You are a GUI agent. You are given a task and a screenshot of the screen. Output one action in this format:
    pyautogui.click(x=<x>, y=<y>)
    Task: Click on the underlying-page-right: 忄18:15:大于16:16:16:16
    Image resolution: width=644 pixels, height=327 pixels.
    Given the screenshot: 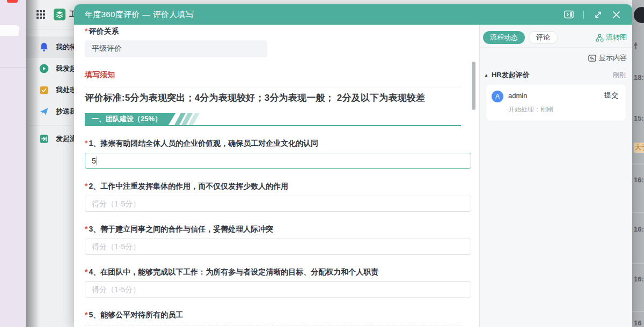 What is the action you would take?
    pyautogui.click(x=638, y=164)
    